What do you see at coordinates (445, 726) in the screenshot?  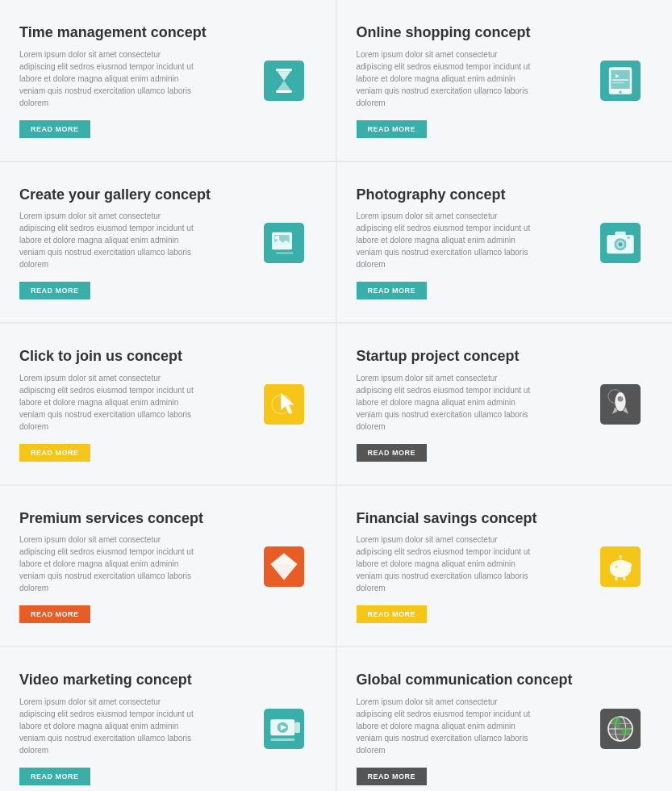 I see `card-desc-global-communication: Lorem ipsum dolor sit amet consectetur a…` at bounding box center [445, 726].